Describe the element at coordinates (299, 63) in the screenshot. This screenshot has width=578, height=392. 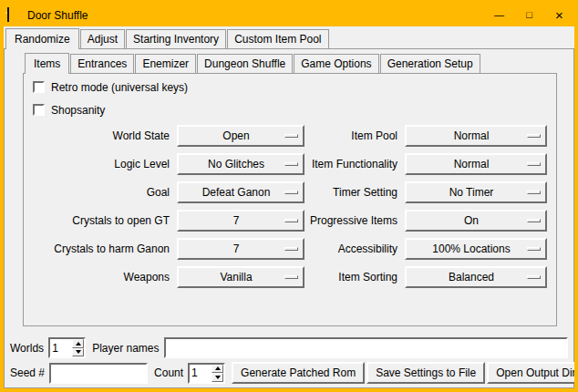
I see `inner-tab-bar: Items Entrances Enemizer Dungeon Shuffle…` at that location.